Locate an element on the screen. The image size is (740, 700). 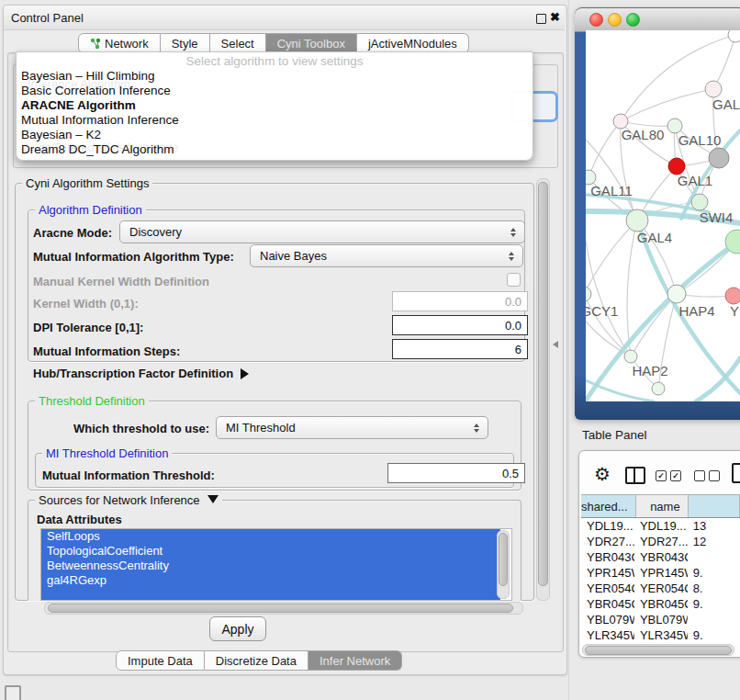
table-row: YBR045CYBR045C9. is located at coordinates (661, 604).